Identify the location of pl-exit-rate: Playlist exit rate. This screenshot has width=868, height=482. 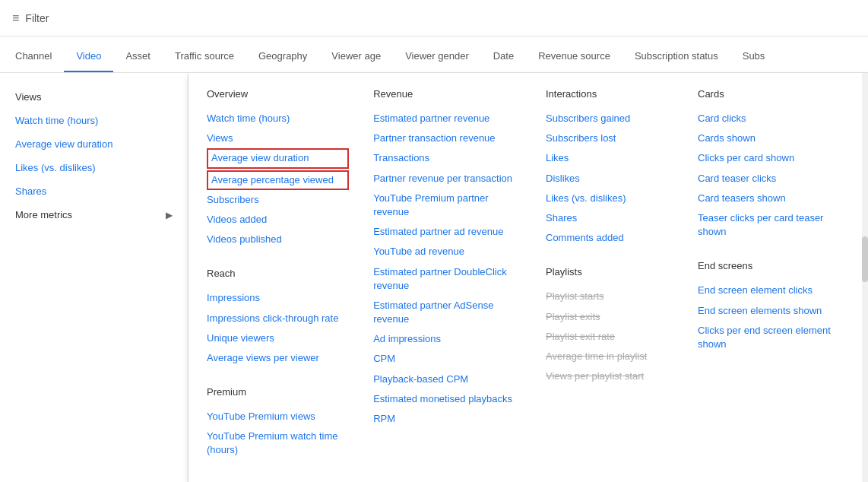
(610, 337).